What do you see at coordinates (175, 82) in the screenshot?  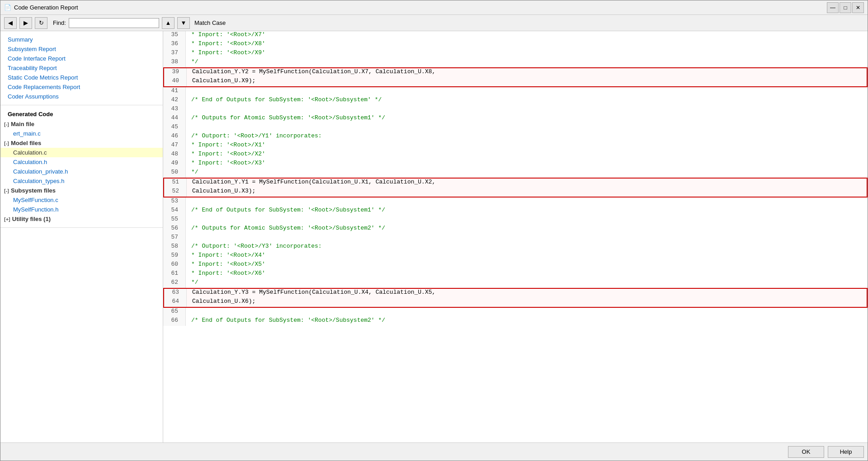 I see `line-num-40: 40` at bounding box center [175, 82].